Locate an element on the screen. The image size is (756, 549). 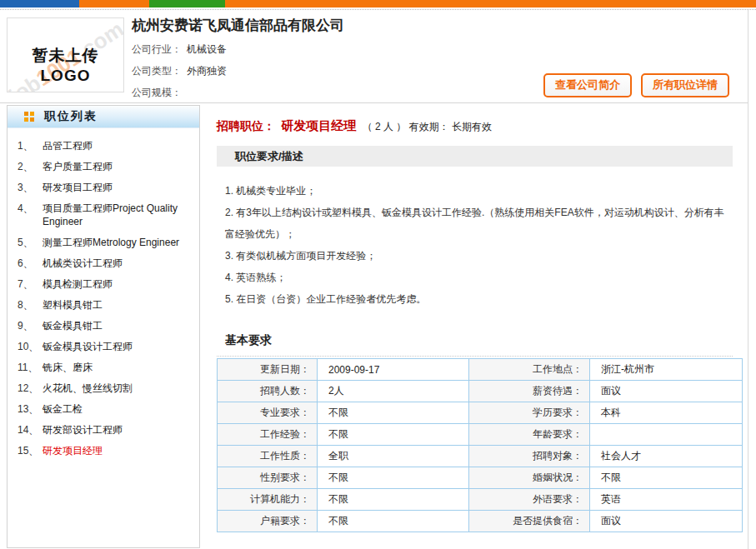
field-label: 更新日期： is located at coordinates (268, 370).